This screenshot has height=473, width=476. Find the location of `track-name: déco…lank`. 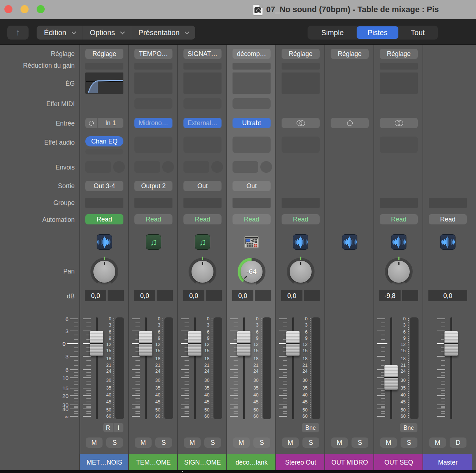

track-name: déco…lank is located at coordinates (252, 462).